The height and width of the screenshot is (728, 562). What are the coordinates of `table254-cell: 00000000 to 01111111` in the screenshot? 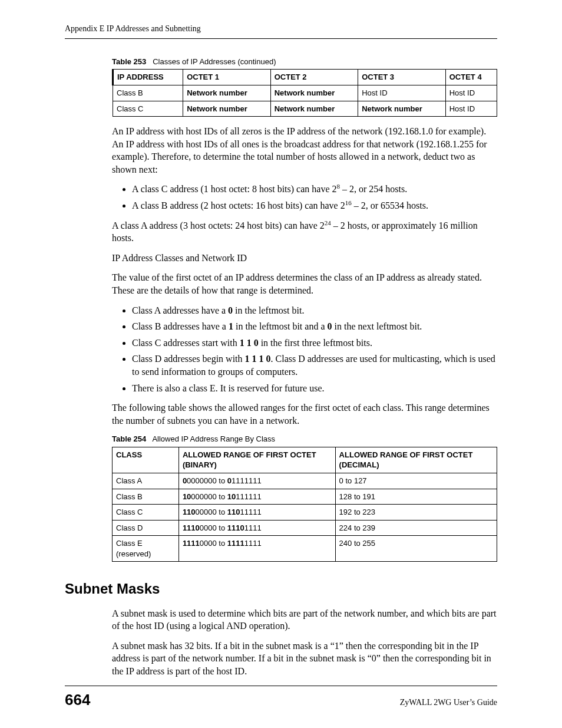 It's located at (257, 481).